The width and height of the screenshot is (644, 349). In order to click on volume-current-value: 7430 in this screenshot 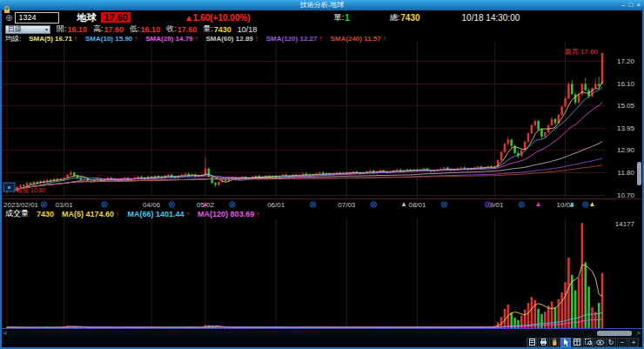, I will do `click(45, 214)`.